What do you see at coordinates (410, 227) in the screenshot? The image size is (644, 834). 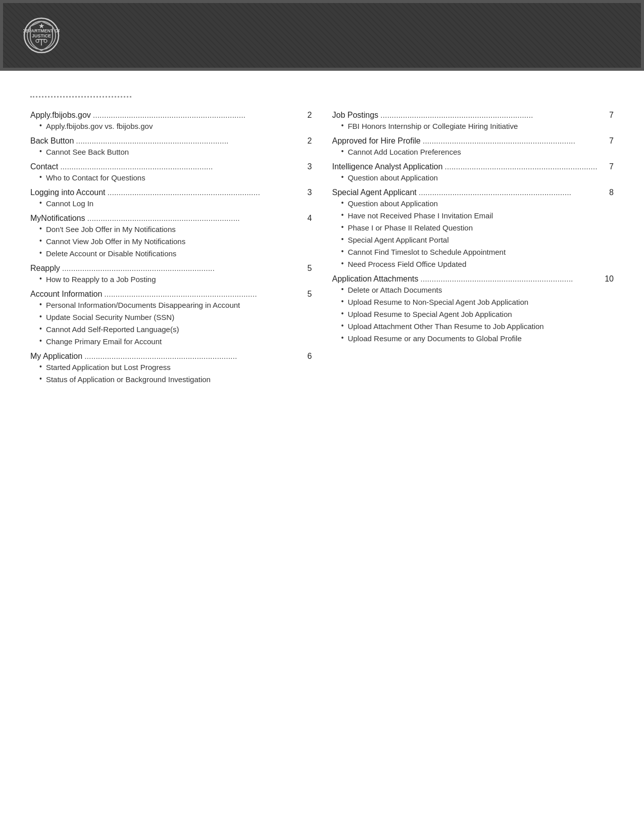 I see `toc-sub-label: Phase I or Phase II Related Question` at bounding box center [410, 227].